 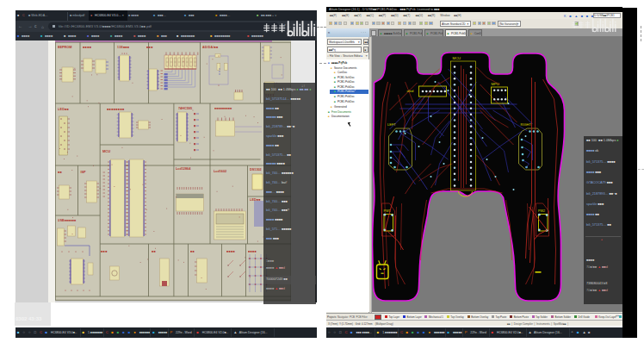 What do you see at coordinates (210, 47) in the screenshot?
I see `svg-text: AD/DA/■■` at bounding box center [210, 47].